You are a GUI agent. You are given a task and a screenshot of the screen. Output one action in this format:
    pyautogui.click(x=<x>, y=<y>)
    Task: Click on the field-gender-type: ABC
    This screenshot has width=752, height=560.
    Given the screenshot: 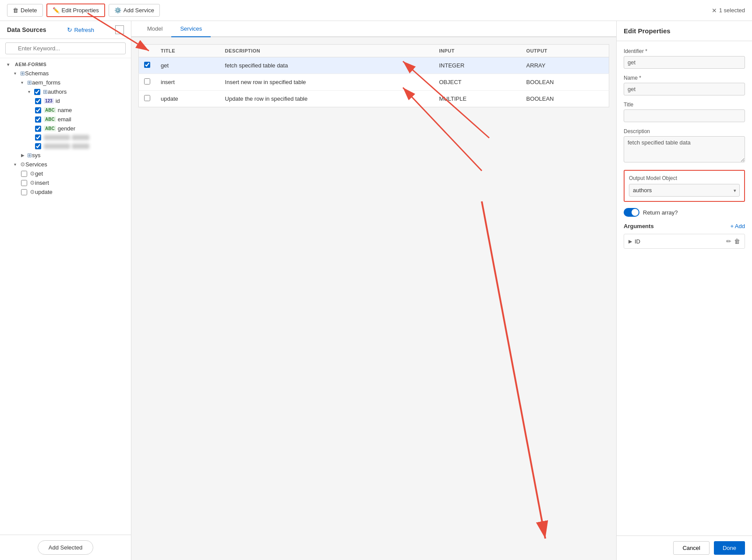 What is the action you would take?
    pyautogui.click(x=50, y=129)
    